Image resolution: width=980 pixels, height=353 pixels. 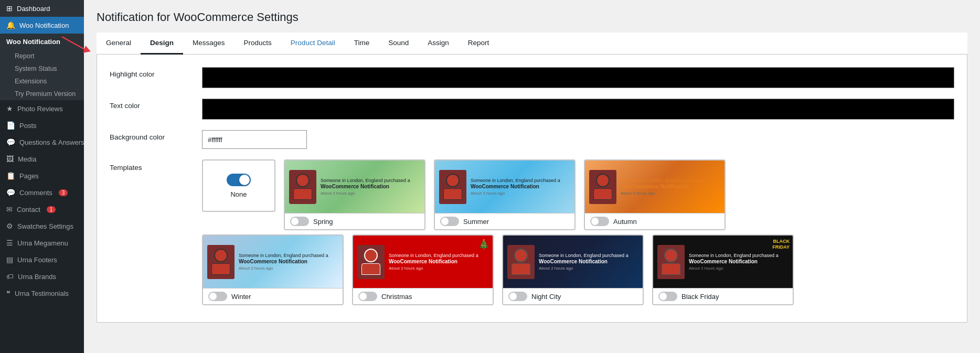 I want to click on background-color-row: Background color #ffffff, so click(x=532, y=140).